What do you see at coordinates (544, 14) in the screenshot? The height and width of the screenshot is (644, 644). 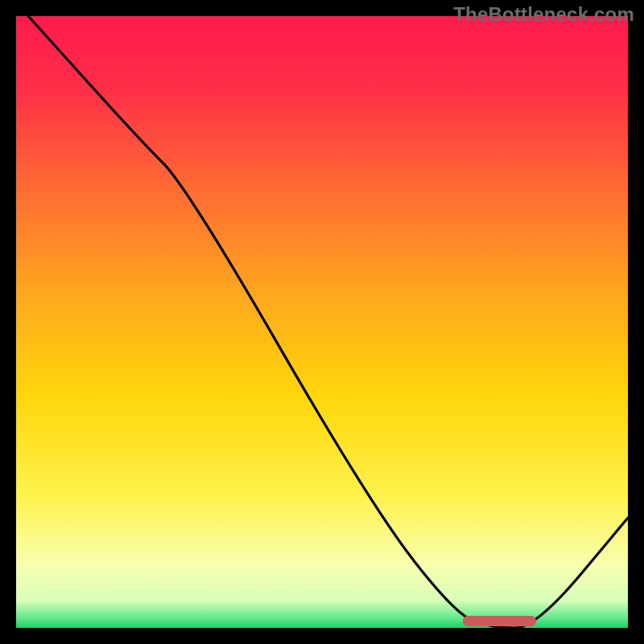 I see `watermark-text: TheBottleneck.com` at bounding box center [544, 14].